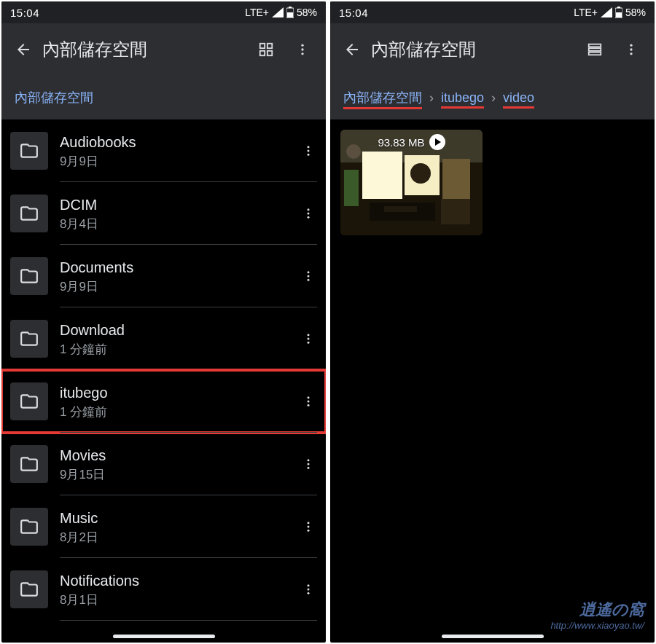 This screenshot has width=656, height=644. What do you see at coordinates (178, 393) in the screenshot?
I see `folder-name: itubego` at bounding box center [178, 393].